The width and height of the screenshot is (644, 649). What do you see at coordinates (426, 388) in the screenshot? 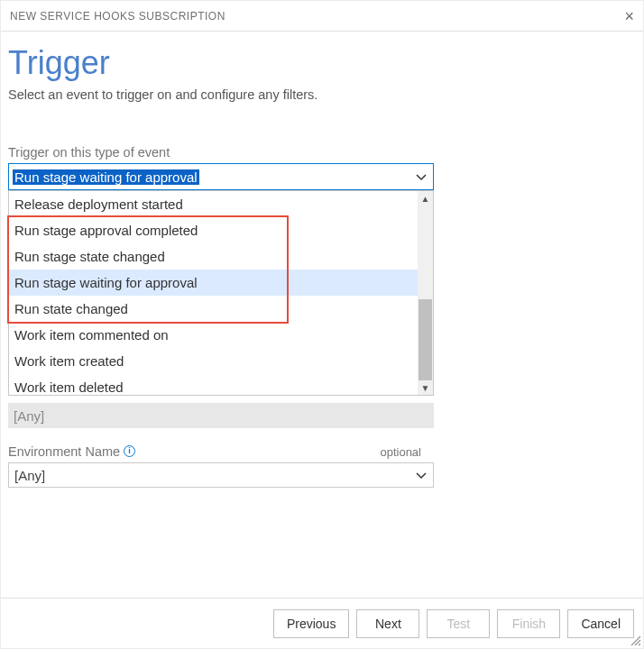
I see `scroll-down-icon: ▼` at bounding box center [426, 388].